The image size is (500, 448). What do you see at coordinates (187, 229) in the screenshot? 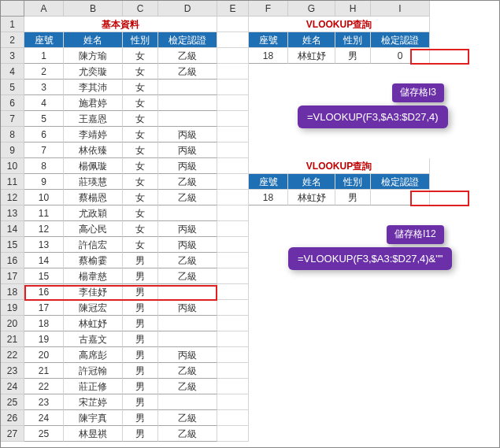
I see `cell-D14: 丙級` at bounding box center [187, 229].